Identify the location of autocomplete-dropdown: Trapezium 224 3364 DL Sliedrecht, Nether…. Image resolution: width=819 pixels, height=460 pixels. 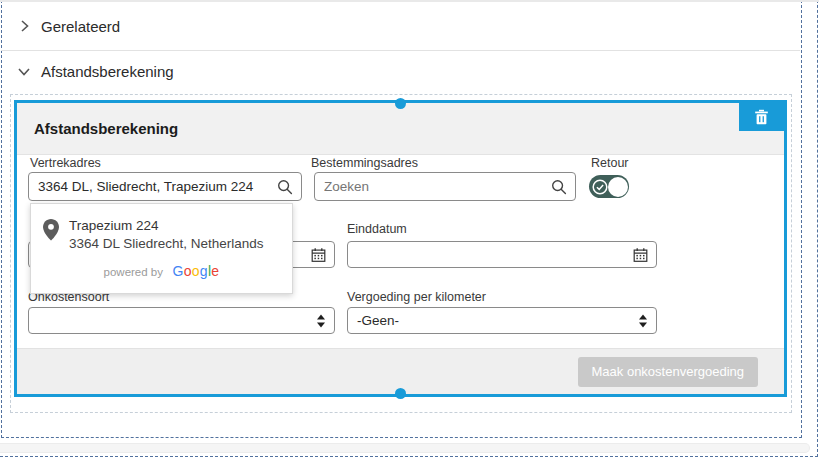
(162, 248).